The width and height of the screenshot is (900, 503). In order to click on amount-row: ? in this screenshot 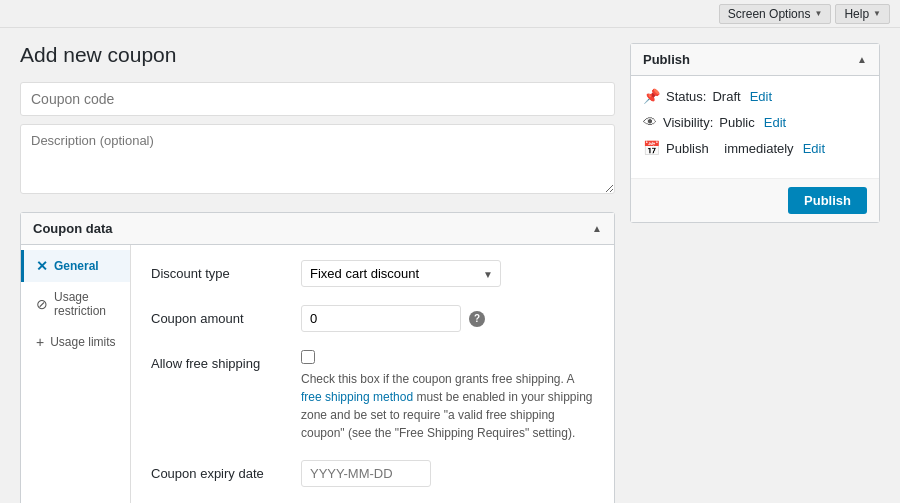, I will do `click(448, 318)`.